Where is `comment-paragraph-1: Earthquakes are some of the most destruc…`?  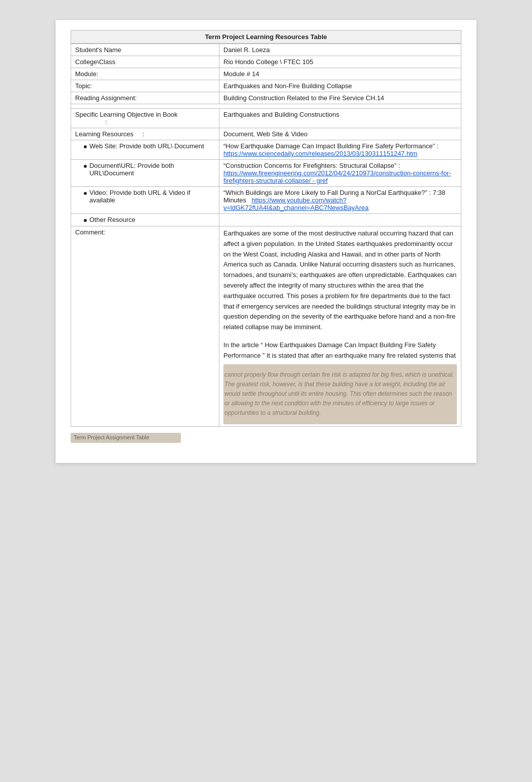
comment-paragraph-1: Earthquakes are some of the most destruc… is located at coordinates (340, 281).